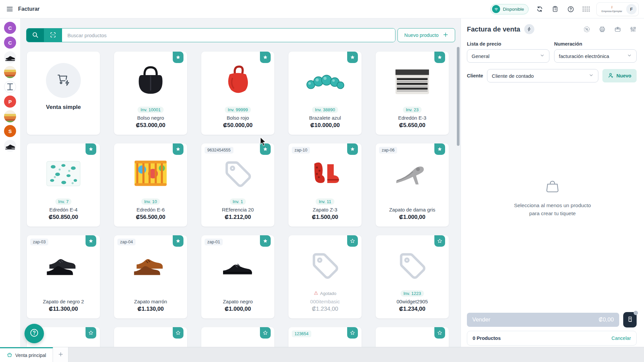  I want to click on inventory-badge: Inv. 99999, so click(238, 110).